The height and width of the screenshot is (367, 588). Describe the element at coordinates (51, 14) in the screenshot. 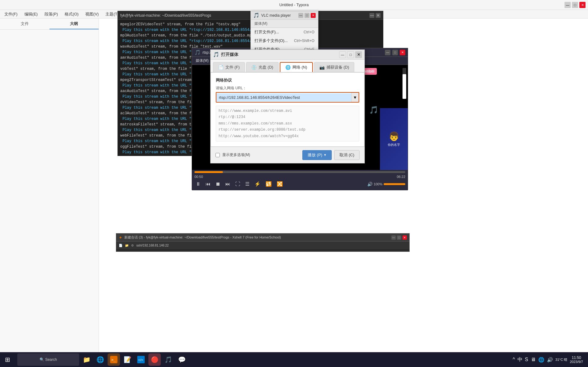

I see `menu-paragraph: 段落(P)` at that location.